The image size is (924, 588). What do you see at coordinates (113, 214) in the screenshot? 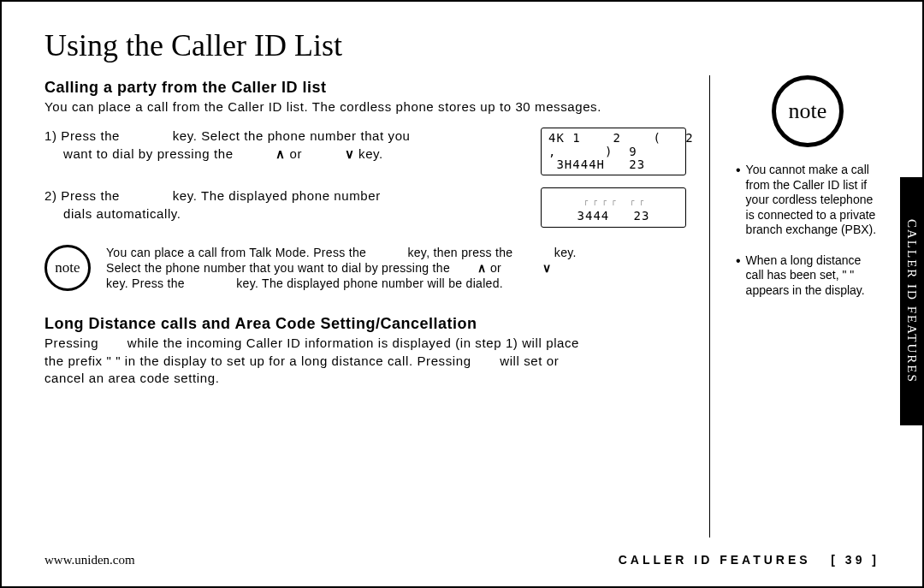
I see `step2-line2: dials automatically.` at bounding box center [113, 214].